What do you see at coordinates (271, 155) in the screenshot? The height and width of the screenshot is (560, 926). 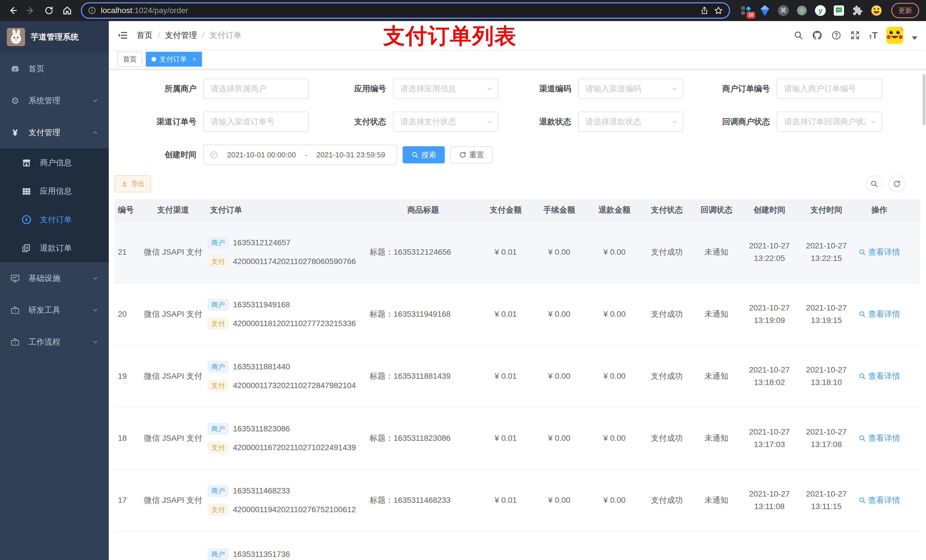 I see `filter-create-time: 创建时间 2021-10-01 00:00:00 - 2021-10-31 23…` at bounding box center [271, 155].